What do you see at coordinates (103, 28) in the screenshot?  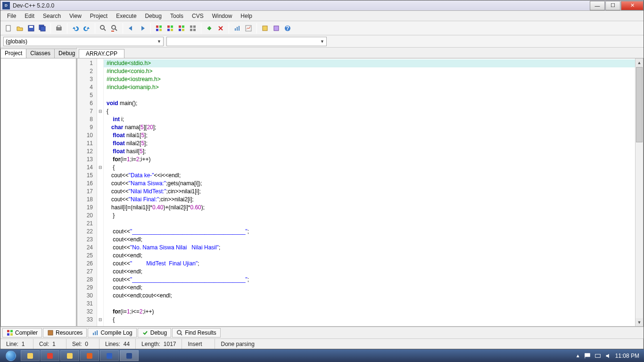 I see `find-button` at bounding box center [103, 28].